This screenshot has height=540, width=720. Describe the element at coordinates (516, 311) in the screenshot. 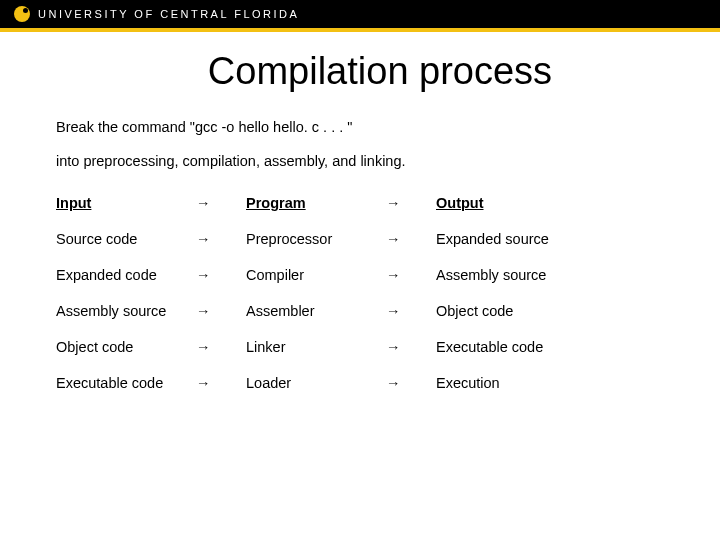

I see `cell-output: Object code` at that location.